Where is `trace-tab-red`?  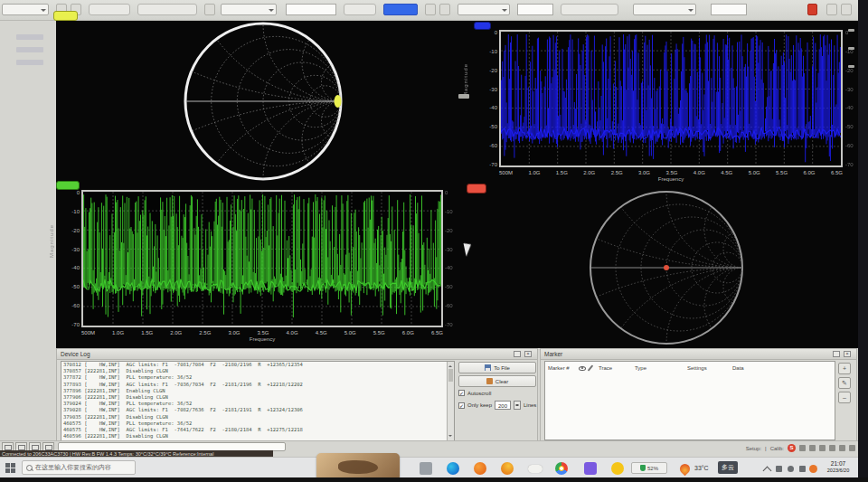
trace-tab-red is located at coordinates (476, 188).